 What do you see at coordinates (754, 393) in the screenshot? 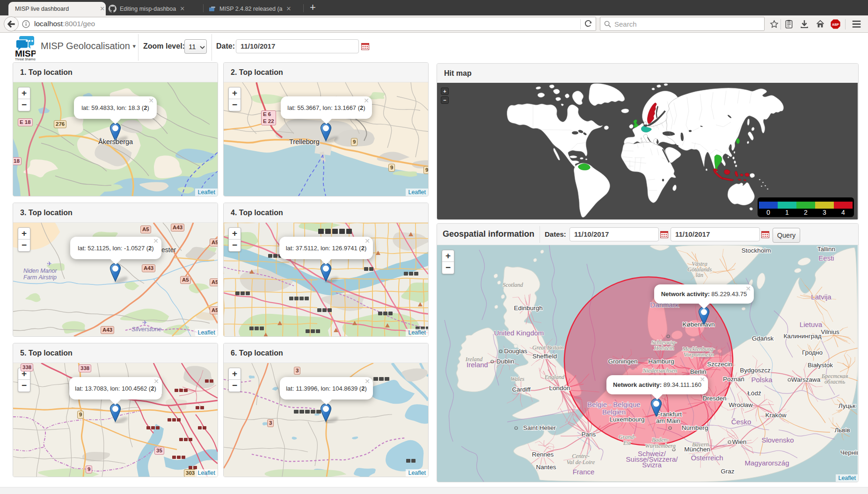
I see `svg-text: Łódź` at bounding box center [754, 393].